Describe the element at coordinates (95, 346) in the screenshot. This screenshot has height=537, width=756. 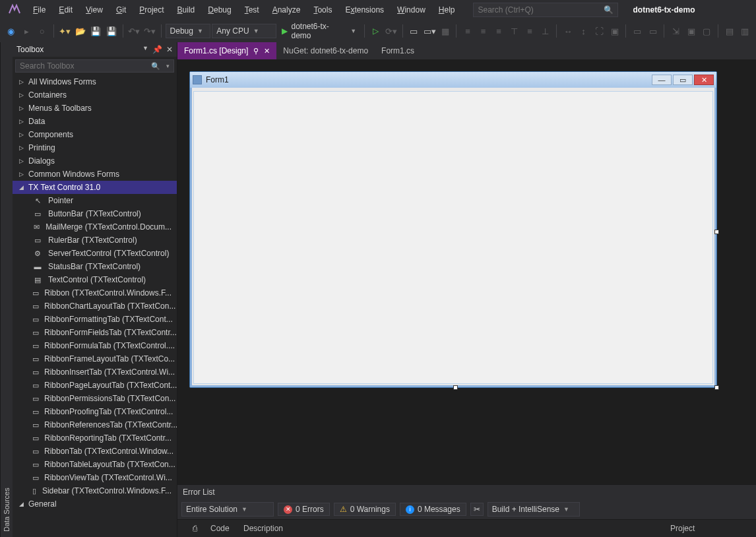
I see `toolbox-item: ▭RibbonFormulaTab (TXTextControl....` at that location.